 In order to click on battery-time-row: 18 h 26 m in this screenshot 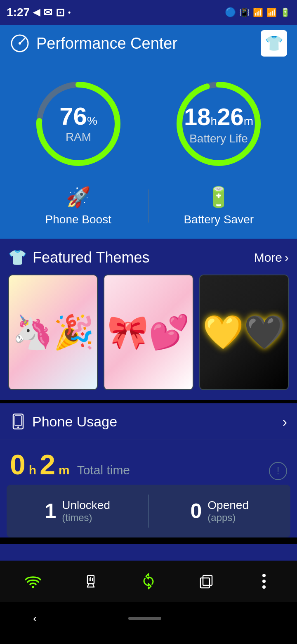, I will do `click(219, 116)`.